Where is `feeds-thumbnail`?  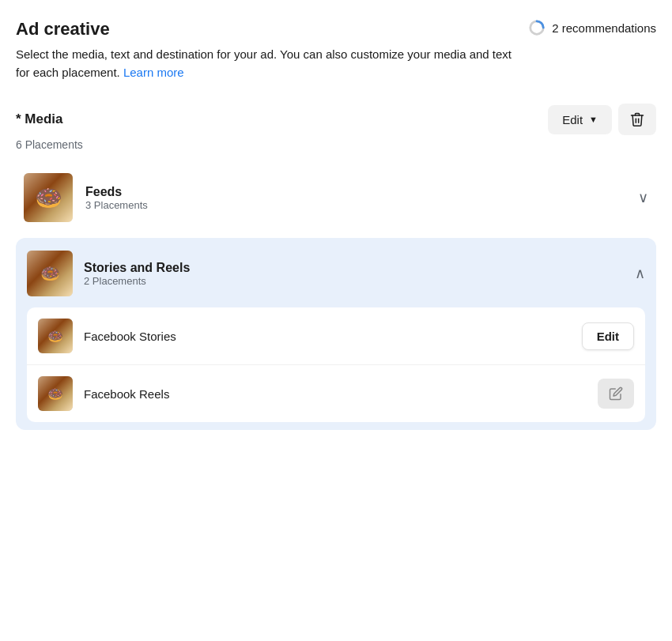 feeds-thumbnail is located at coordinates (48, 198).